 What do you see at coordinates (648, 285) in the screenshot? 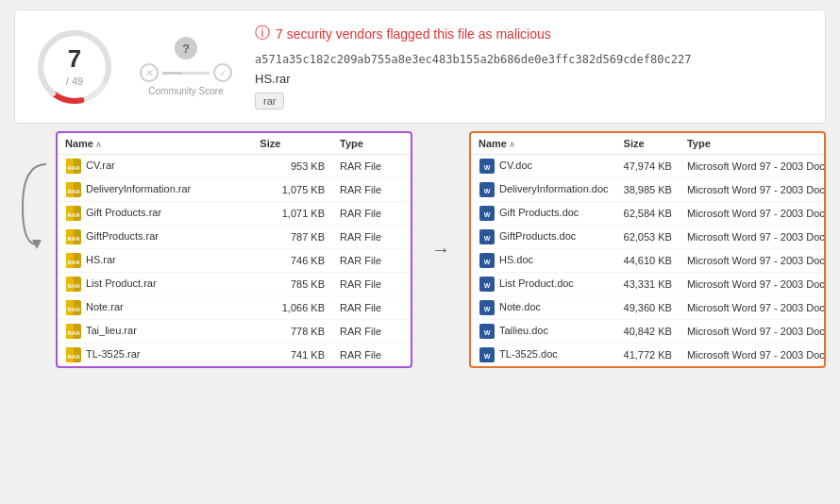
I see `table-row: W List Product.doc 43,331 KB Microsoft W…` at bounding box center [648, 285].